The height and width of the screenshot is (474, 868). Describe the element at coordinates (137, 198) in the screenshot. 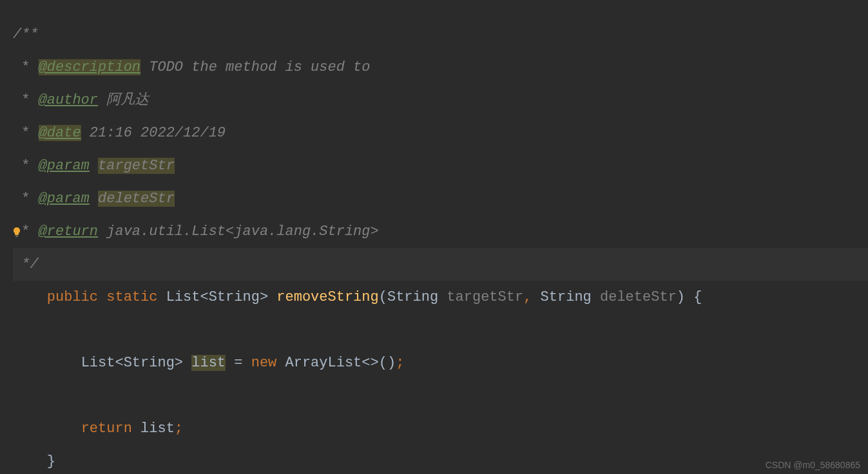

I see `doc-param2-text: deleteStr` at that location.